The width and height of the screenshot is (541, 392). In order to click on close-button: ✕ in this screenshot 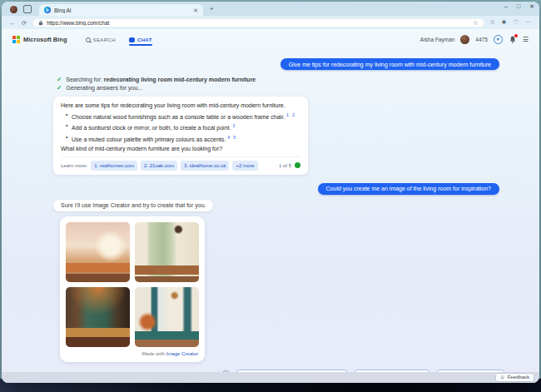, I will do `click(532, 7)`.